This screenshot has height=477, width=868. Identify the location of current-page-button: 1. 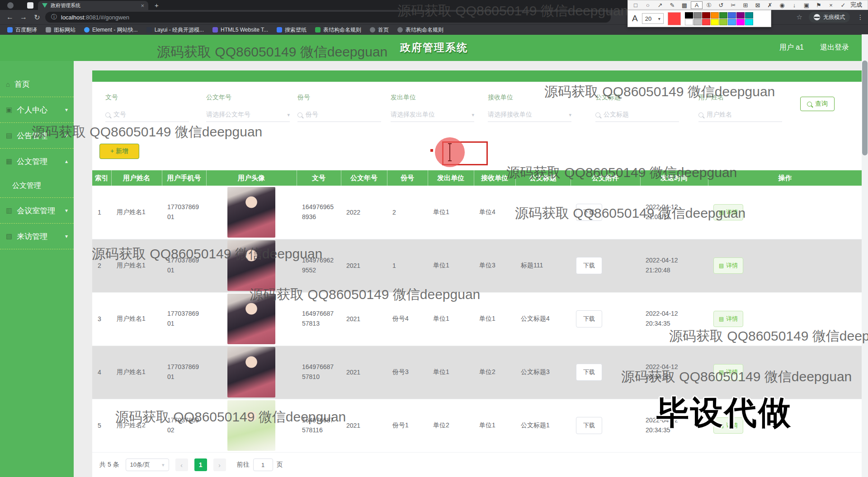
(201, 465).